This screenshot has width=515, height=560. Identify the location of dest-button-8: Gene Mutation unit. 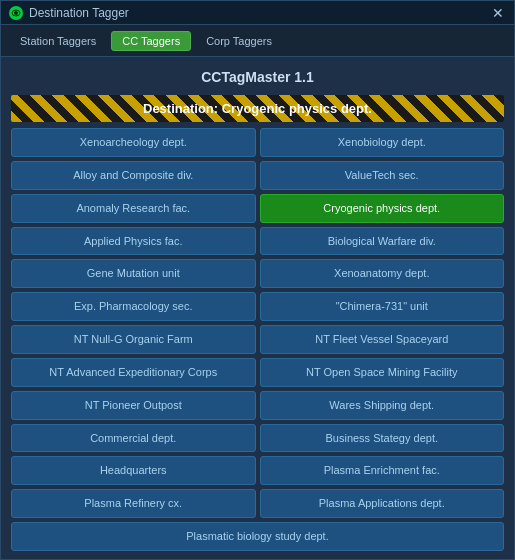
(134, 274).